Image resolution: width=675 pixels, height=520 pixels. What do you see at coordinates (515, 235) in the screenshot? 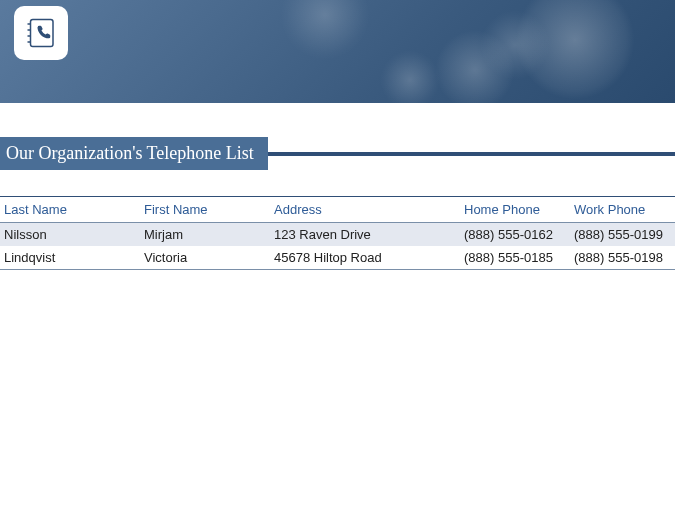
I see `cell-home: (888) 555-0162` at bounding box center [515, 235].